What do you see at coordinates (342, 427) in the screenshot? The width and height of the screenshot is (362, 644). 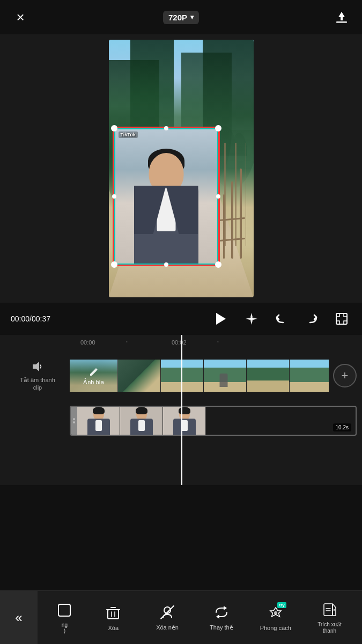 I see `duration-badge: 10.2s` at bounding box center [342, 427].